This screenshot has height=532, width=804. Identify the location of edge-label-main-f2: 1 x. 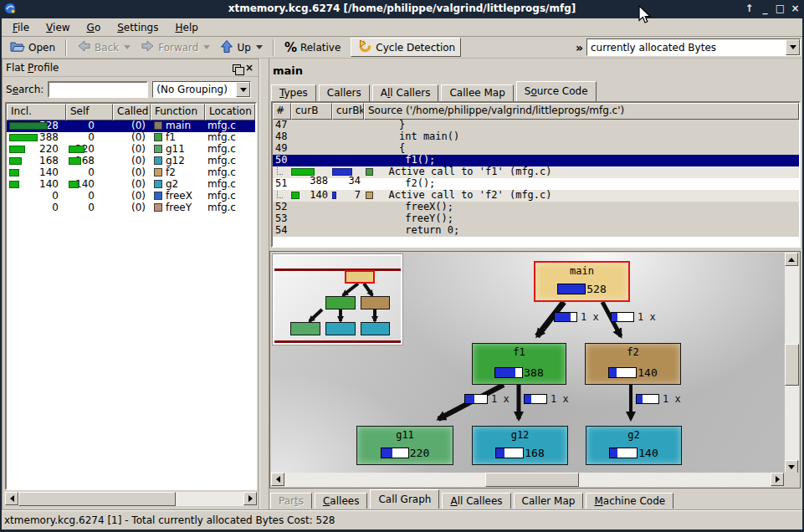
(633, 317).